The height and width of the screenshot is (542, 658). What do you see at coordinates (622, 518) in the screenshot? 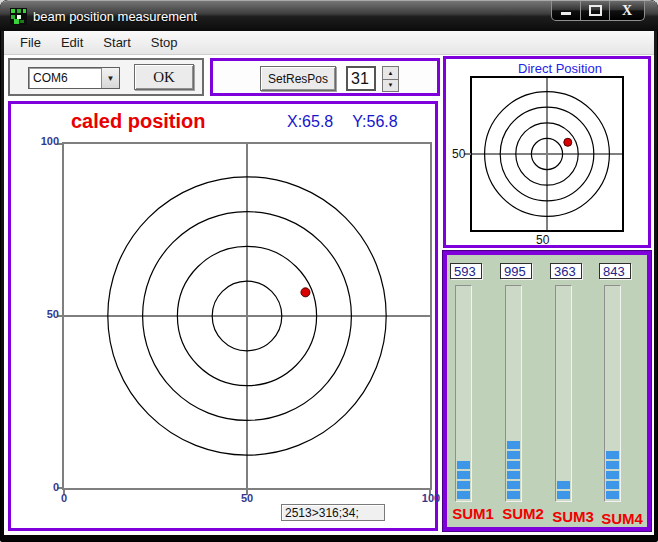
I see `sum4-label: SUM4` at bounding box center [622, 518].